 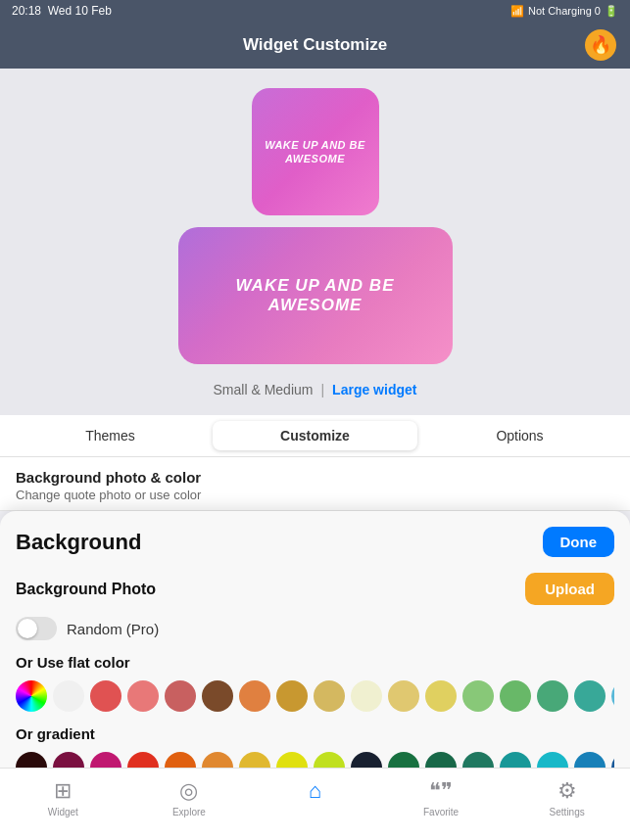 I want to click on settings-title: Background photo & color, so click(x=315, y=478).